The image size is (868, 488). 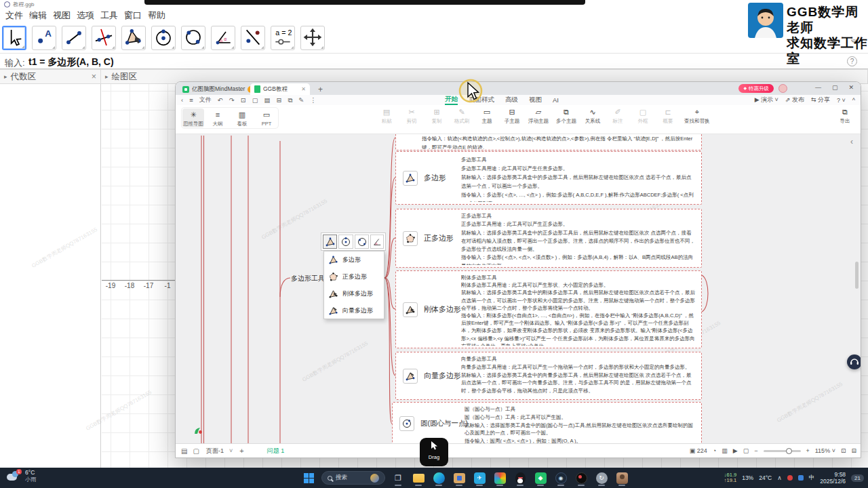 What do you see at coordinates (857, 275) in the screenshot?
I see `vertical-scrollbar` at bounding box center [857, 275].